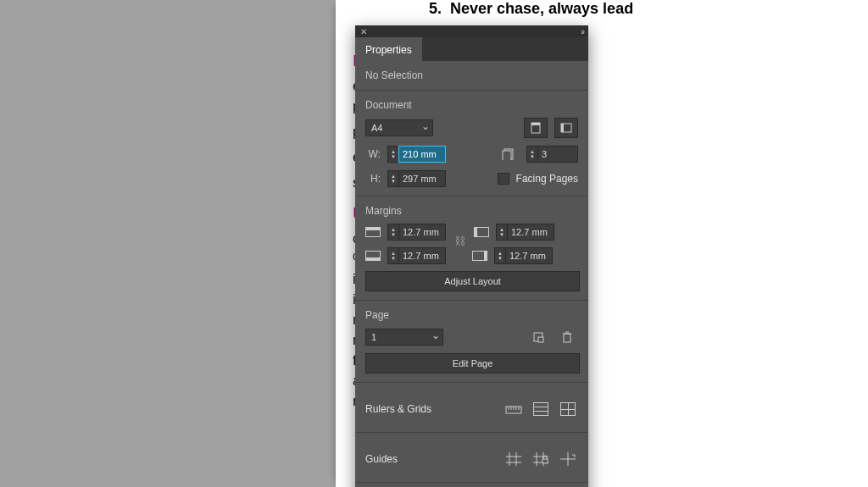 The image size is (868, 487). What do you see at coordinates (640, 8) in the screenshot?
I see `list-item-5: 5.Never chase, always lead` at bounding box center [640, 8].